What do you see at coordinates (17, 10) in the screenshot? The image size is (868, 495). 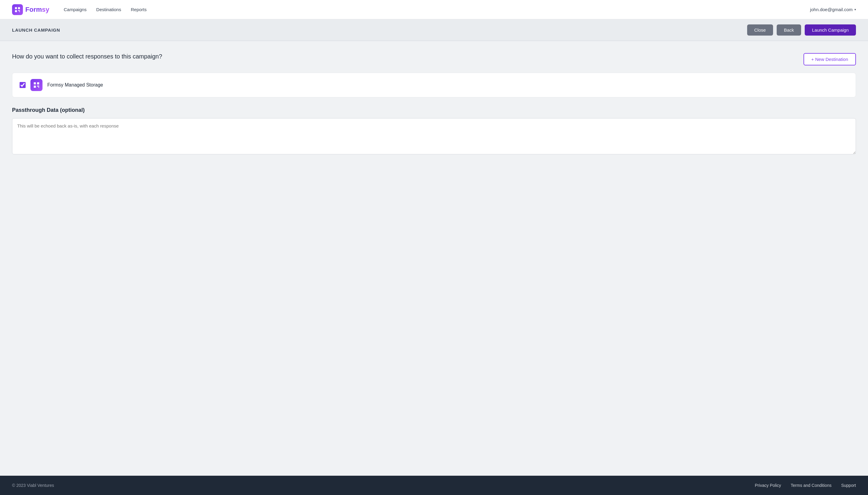 I see `logo-icon` at bounding box center [17, 10].